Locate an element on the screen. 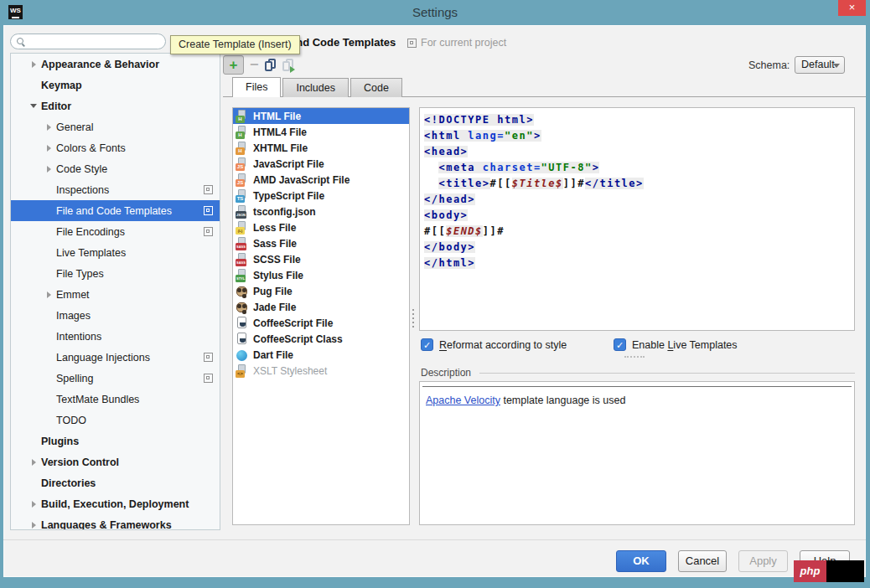 The image size is (870, 588). template-item-html-file: HHTML File is located at coordinates (321, 116).